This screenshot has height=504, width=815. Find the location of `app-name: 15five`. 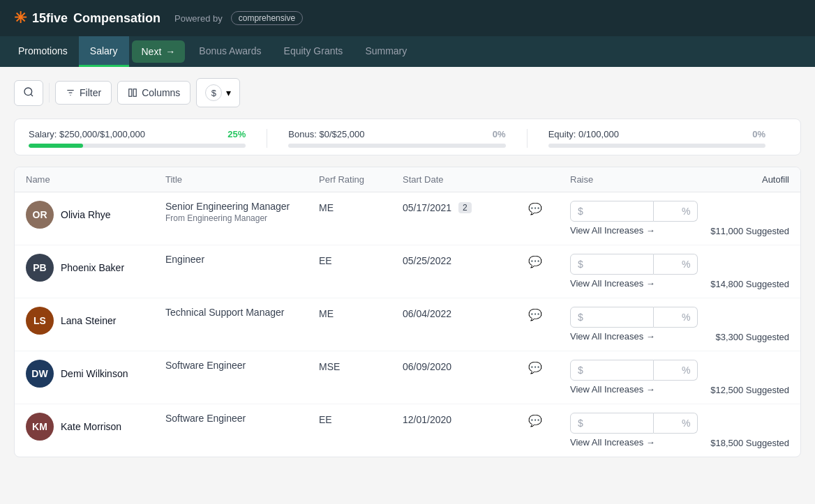

app-name: 15five is located at coordinates (50, 18).